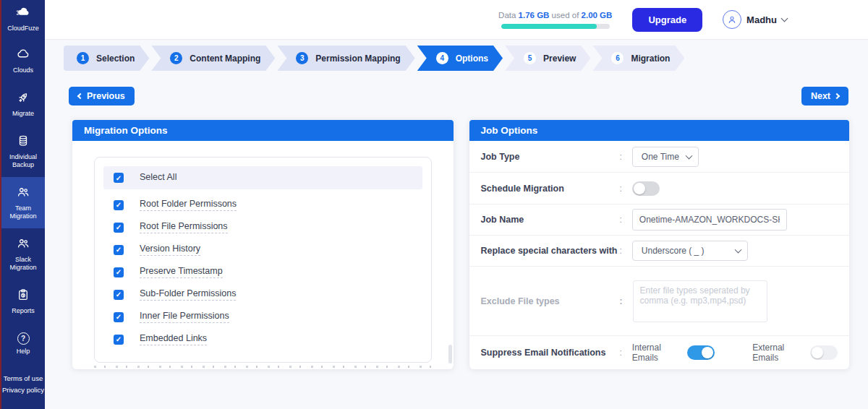 The height and width of the screenshot is (409, 868). What do you see at coordinates (23, 295) in the screenshot?
I see `clipboard-icon` at bounding box center [23, 295].